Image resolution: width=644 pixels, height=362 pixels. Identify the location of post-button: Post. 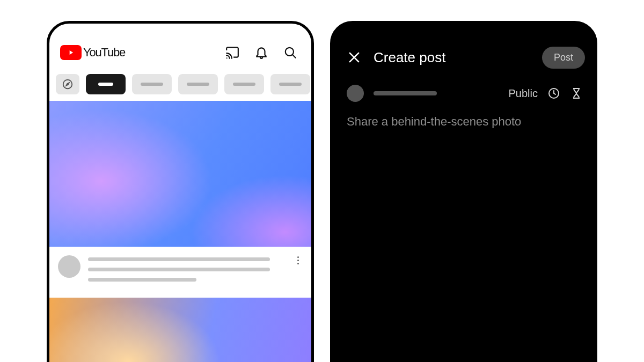
(564, 58).